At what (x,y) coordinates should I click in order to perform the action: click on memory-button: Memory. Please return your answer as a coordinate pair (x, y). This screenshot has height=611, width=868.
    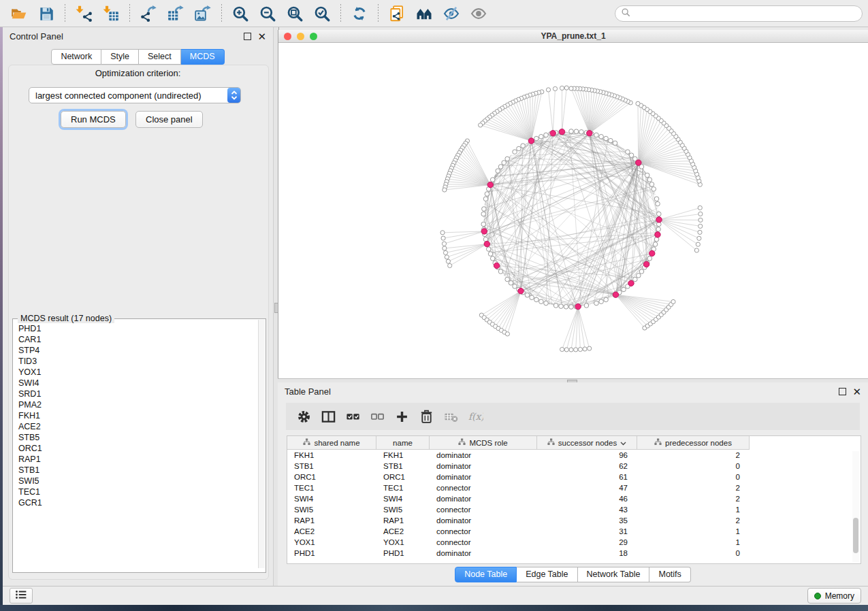
    Looking at the image, I should click on (835, 596).